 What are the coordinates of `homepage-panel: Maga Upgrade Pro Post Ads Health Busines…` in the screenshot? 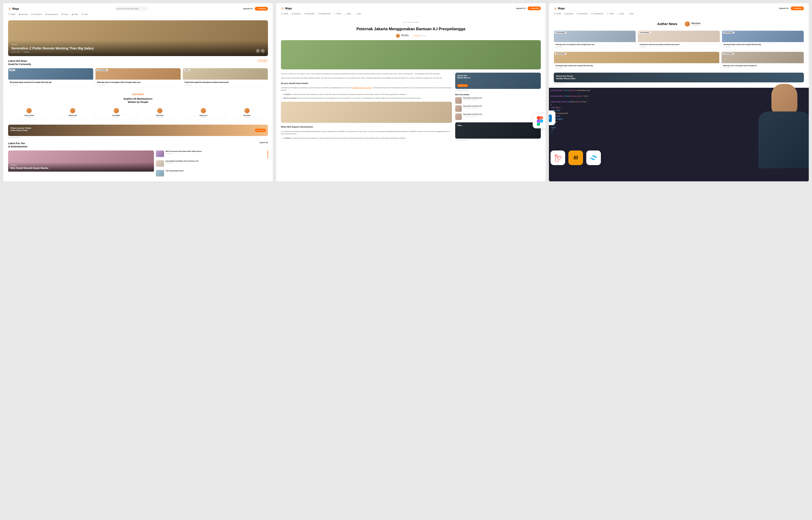 It's located at (138, 93).